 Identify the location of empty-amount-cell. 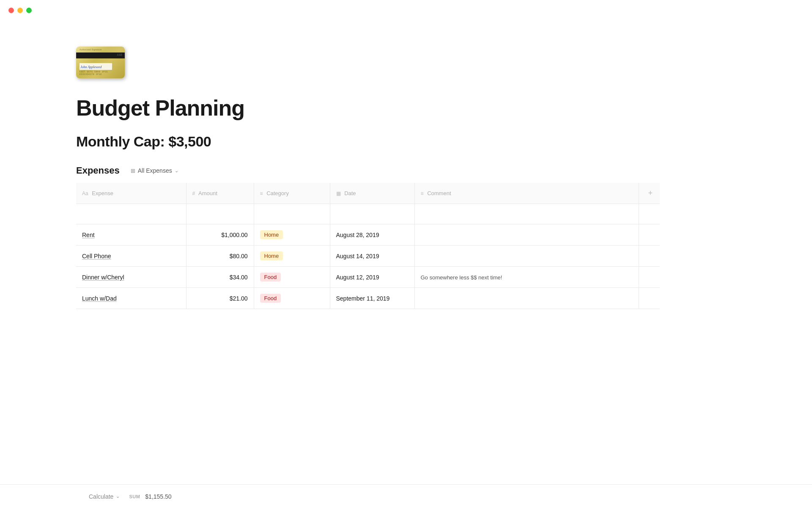
(220, 214).